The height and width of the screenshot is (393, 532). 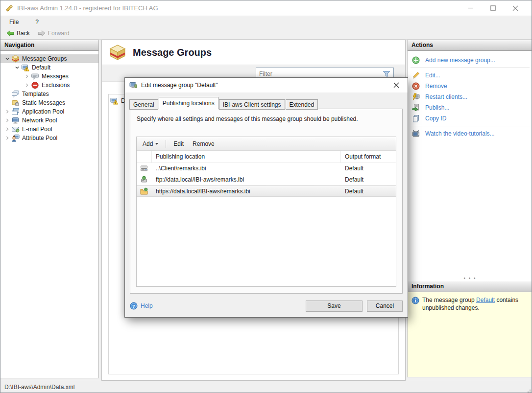 I want to click on action-label: Edit..., so click(x=433, y=75).